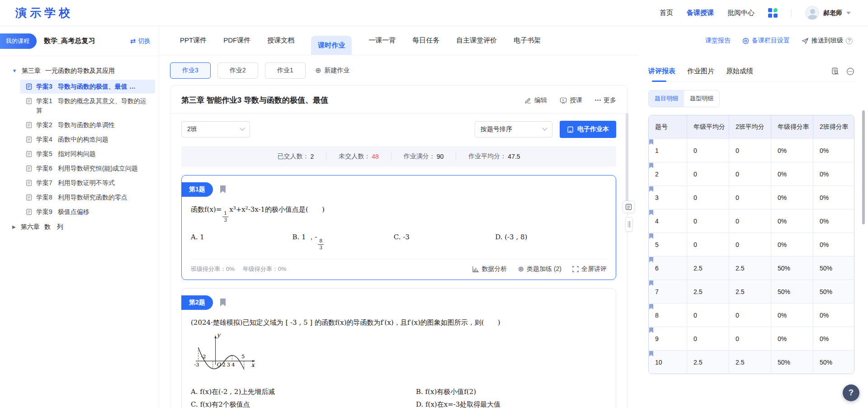 This screenshot has height=408, width=868. What do you see at coordinates (666, 13) in the screenshot?
I see `nav-item-1: 首页` at bounding box center [666, 13].